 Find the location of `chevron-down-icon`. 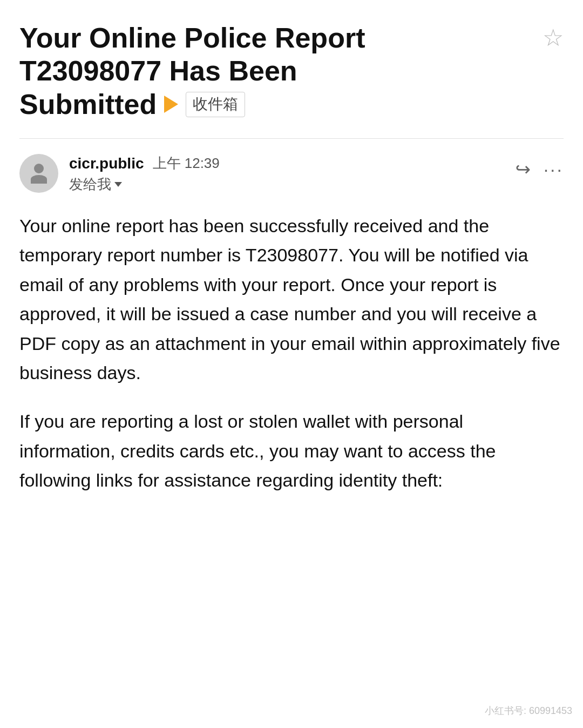

chevron-down-icon is located at coordinates (118, 185).